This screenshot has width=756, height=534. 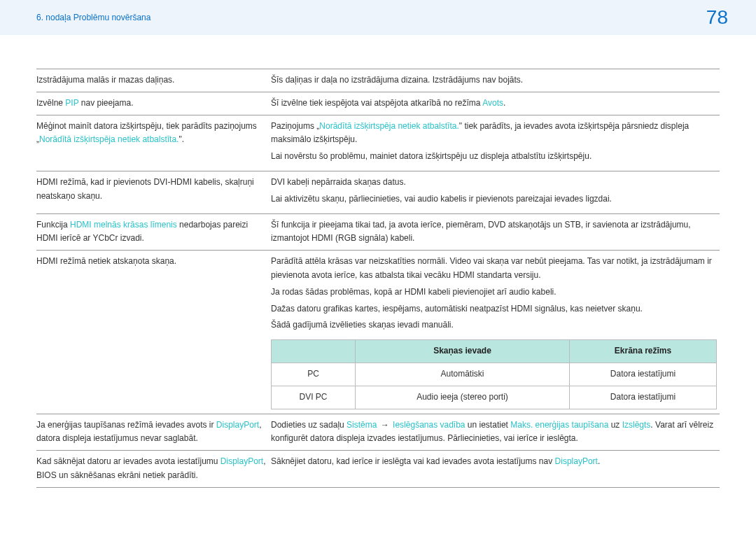 I want to click on text-span: Avots, so click(x=493, y=103).